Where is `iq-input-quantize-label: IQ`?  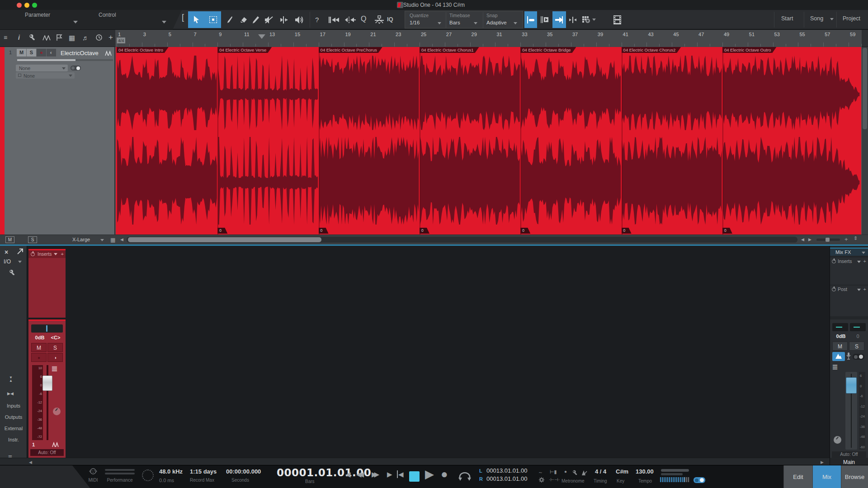
iq-input-quantize-label: IQ is located at coordinates (390, 19).